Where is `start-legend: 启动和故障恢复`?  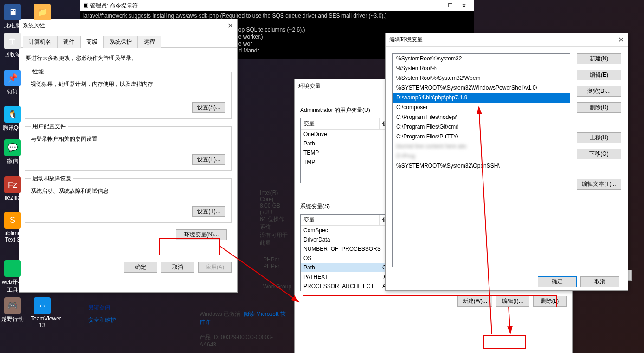 start-legend: 启动和故障恢复 is located at coordinates (52, 178).